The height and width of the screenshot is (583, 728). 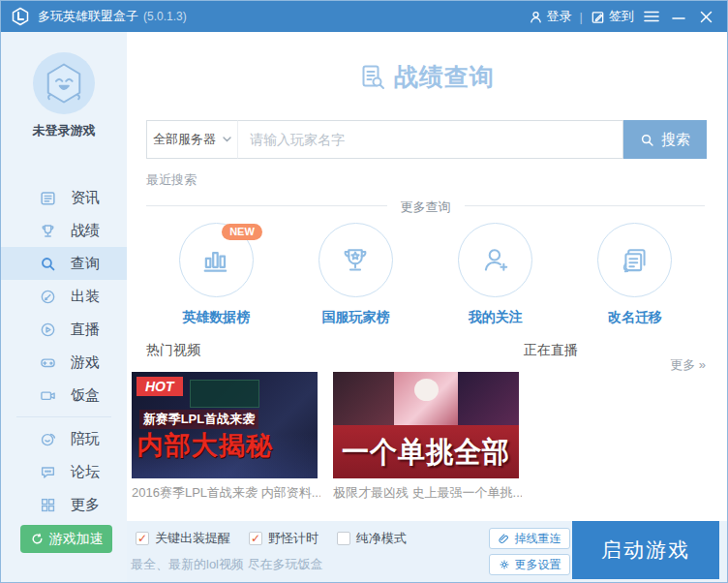 I want to click on quick-link-label: 改名迁移, so click(x=635, y=318).